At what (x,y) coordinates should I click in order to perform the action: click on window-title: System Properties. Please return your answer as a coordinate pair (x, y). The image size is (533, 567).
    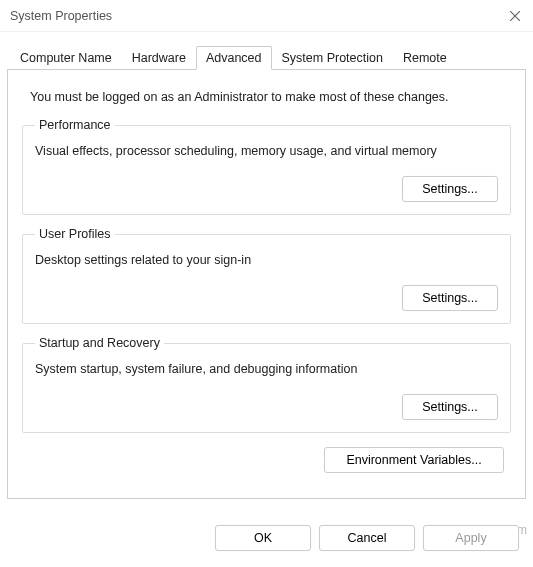
    Looking at the image, I should click on (61, 16).